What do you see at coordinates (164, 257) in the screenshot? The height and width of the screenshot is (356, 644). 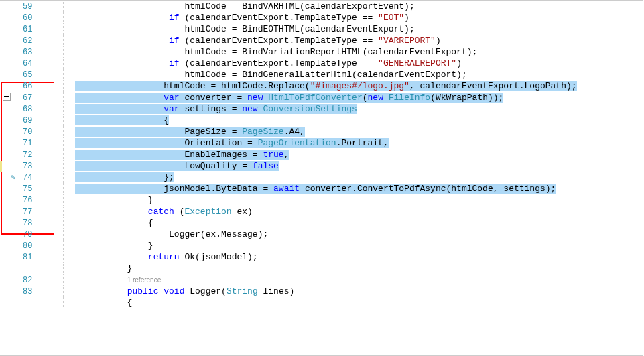 I see `kw-return: return` at bounding box center [164, 257].